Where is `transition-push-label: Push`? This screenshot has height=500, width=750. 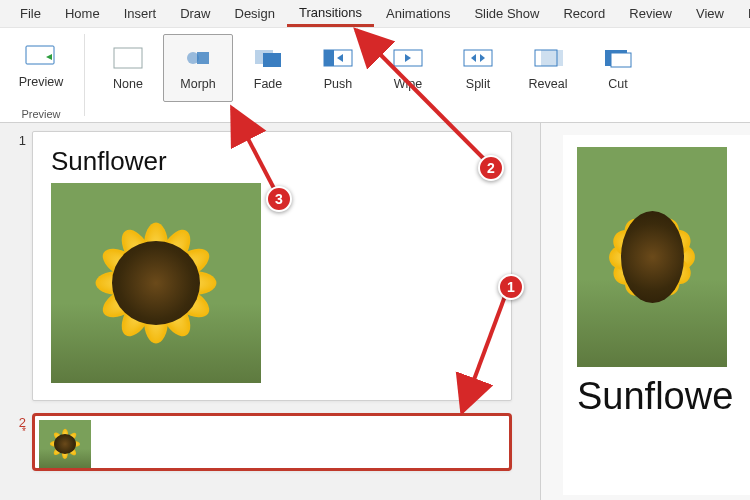
transition-push-label: Push is located at coordinates (338, 84).